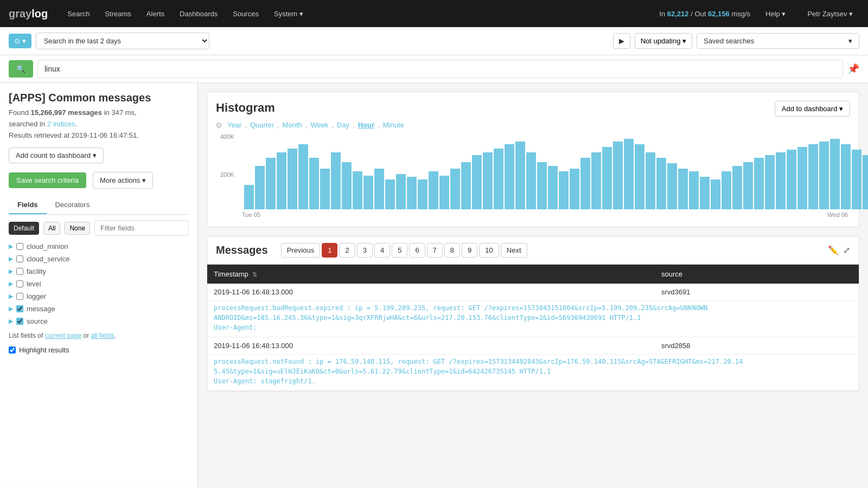  Describe the element at coordinates (319, 125) in the screenshot. I see `time-week: Week` at that location.